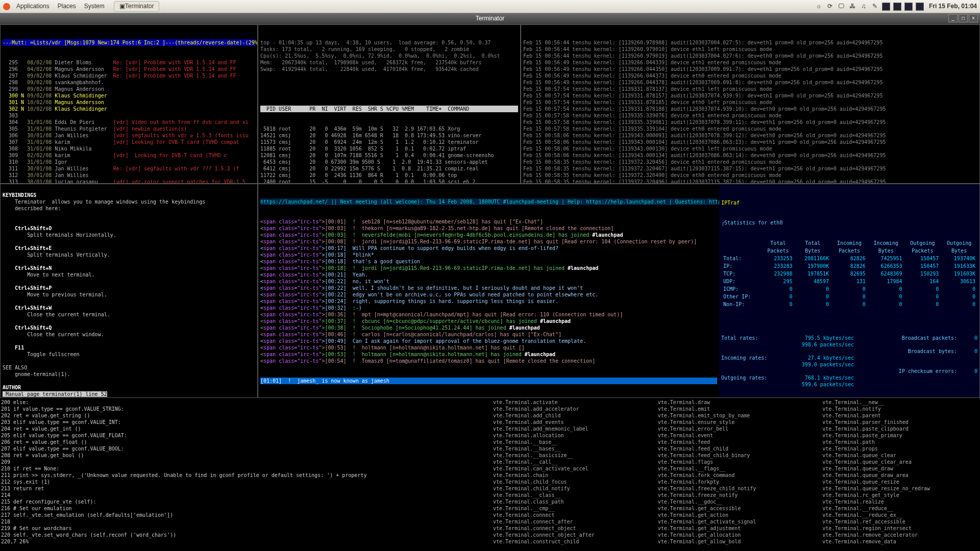 The width and height of the screenshot is (980, 551). Describe the element at coordinates (886, 7) in the screenshot. I see `cpu-graph-icon` at that location.